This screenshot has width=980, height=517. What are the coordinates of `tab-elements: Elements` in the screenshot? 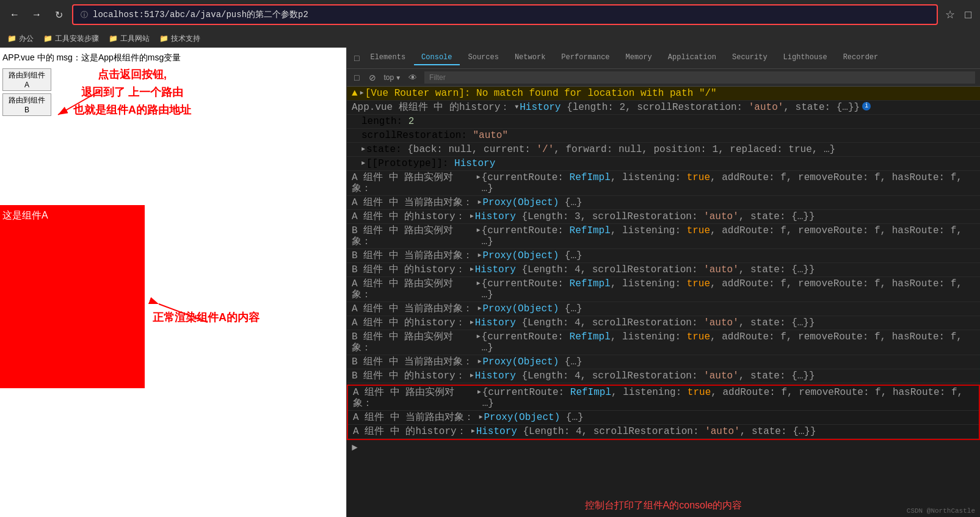 It's located at (388, 58).